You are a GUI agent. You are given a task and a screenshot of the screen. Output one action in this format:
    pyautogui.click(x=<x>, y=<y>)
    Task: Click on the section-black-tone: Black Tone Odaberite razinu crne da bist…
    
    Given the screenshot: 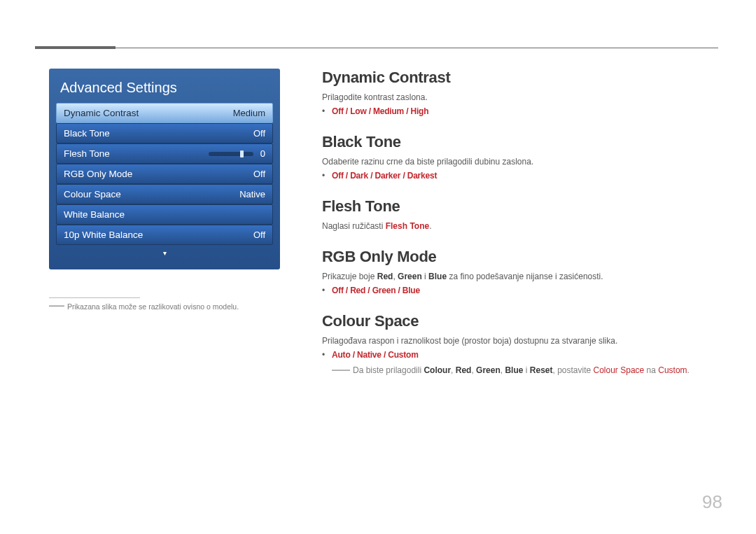 What is the action you would take?
    pyautogui.click(x=520, y=157)
    